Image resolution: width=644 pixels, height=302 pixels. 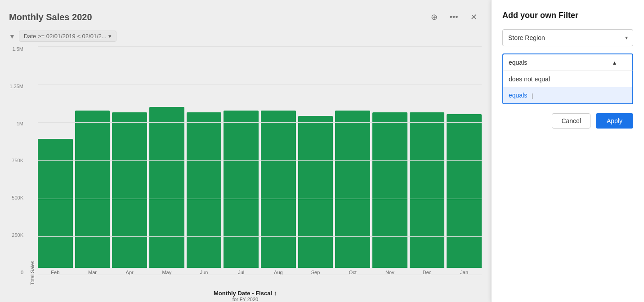 I want to click on y-axis-label: Total Sales, so click(x=32, y=165).